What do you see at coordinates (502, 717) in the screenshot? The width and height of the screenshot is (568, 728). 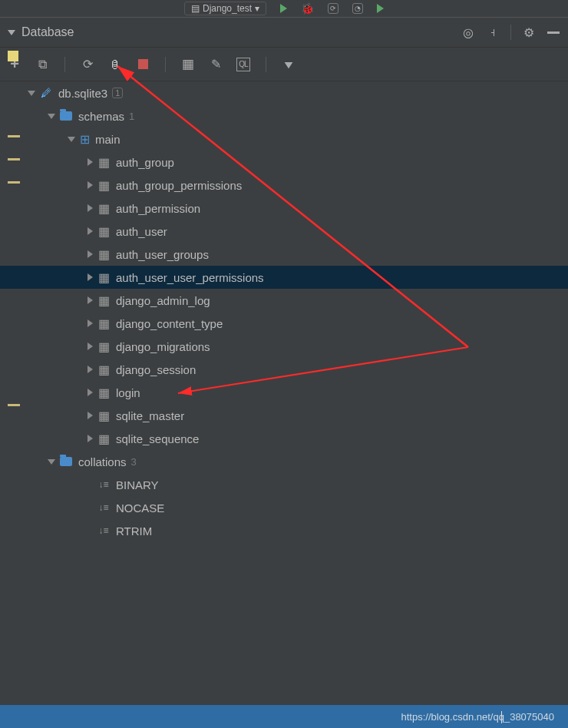 I see `text-cursor` at bounding box center [502, 717].